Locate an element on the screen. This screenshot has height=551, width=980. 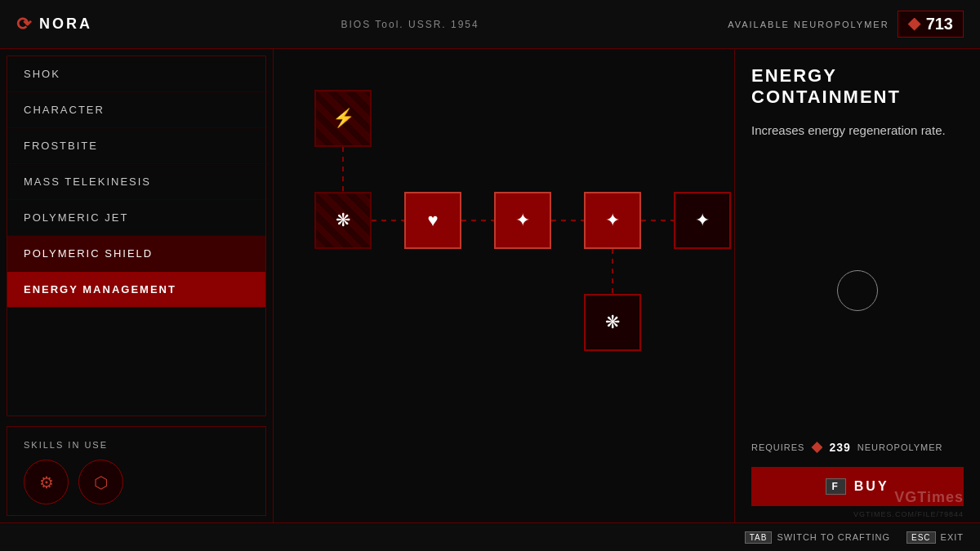
skill-node-1: ⚡ is located at coordinates (343, 118).